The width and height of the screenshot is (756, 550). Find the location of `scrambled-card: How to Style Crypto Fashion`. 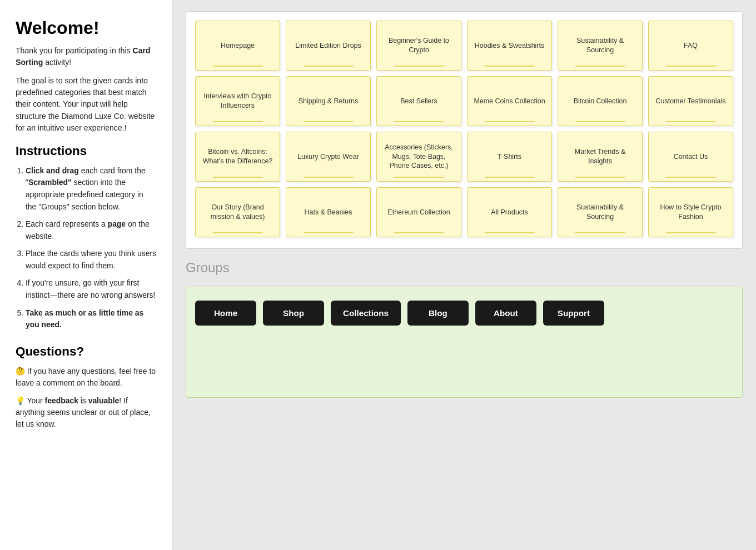

scrambled-card: How to Style Crypto Fashion is located at coordinates (690, 212).